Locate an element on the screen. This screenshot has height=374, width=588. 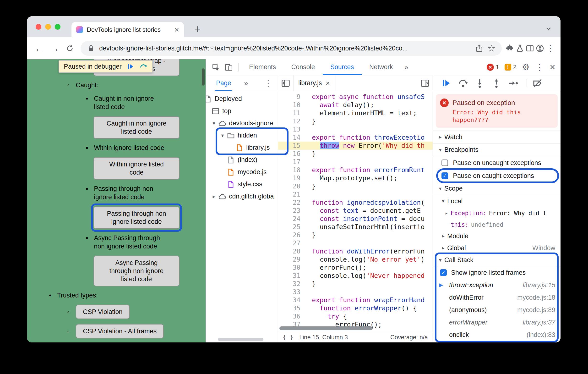
line-number: 18 is located at coordinates (292, 170).